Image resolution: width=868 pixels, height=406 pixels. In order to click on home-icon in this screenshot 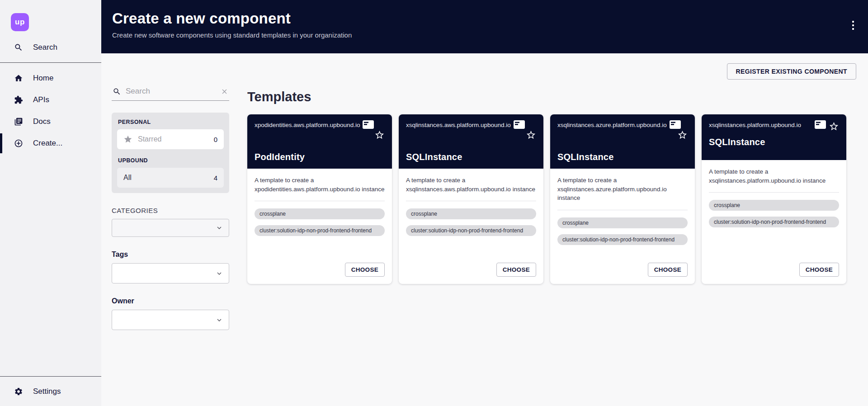, I will do `click(19, 78)`.